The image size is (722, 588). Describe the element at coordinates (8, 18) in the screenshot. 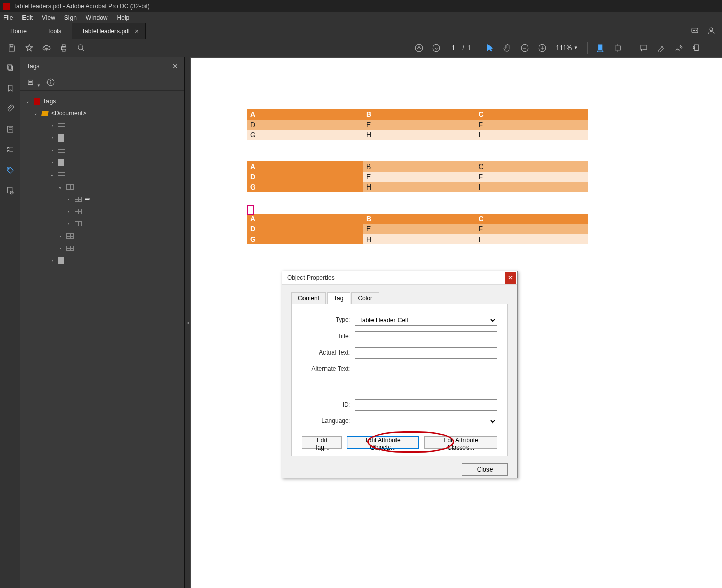

I see `menu-file: File` at that location.